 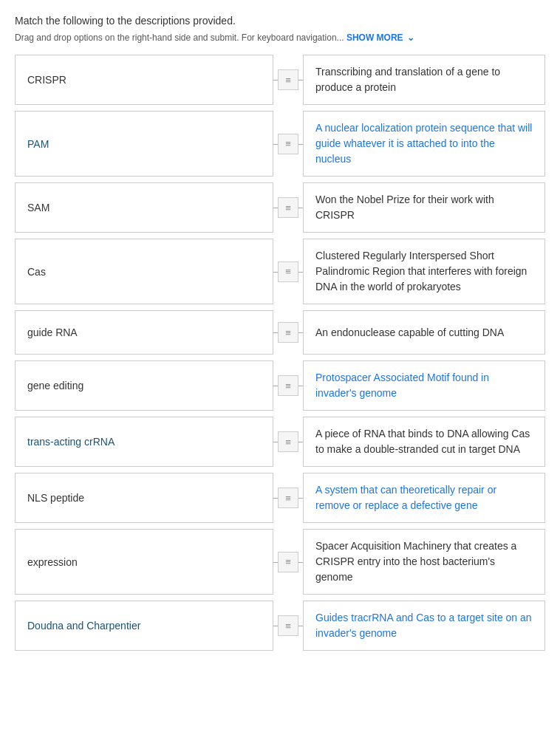 What do you see at coordinates (424, 272) in the screenshot?
I see `answer-text: Clustered Regularly Interspersed Short P…` at bounding box center [424, 272].